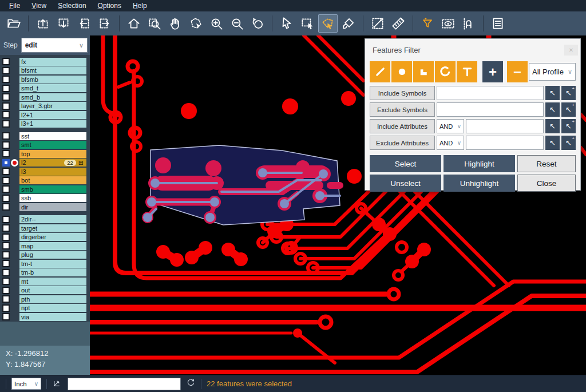 Image resolution: width=586 pixels, height=392 pixels. Describe the element at coordinates (14, 23) in the screenshot. I see `open-folder-button` at that location.